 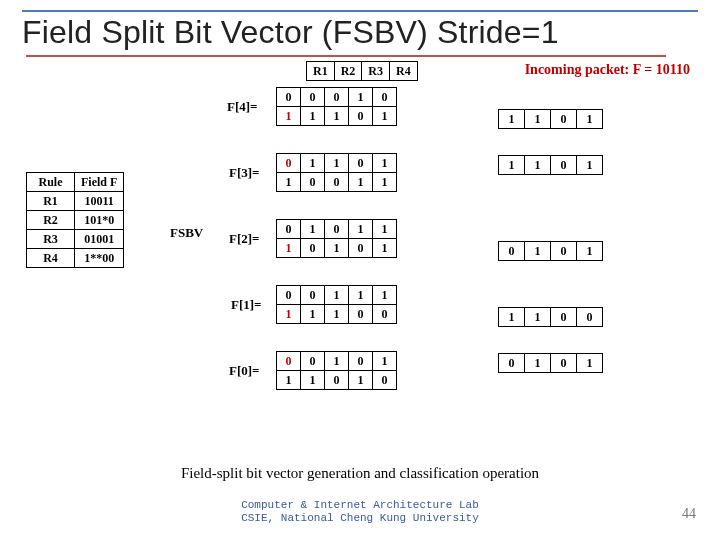 I want to click on table-row: Rule Field F, so click(x=76, y=182).